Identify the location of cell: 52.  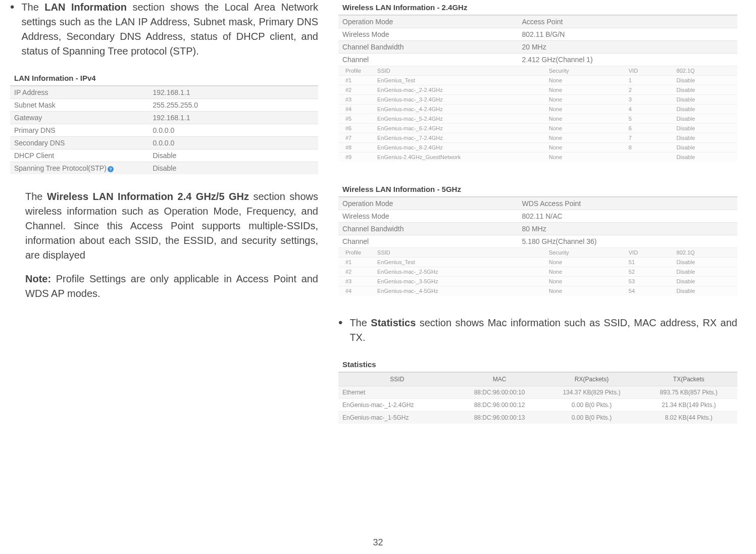
(649, 272).